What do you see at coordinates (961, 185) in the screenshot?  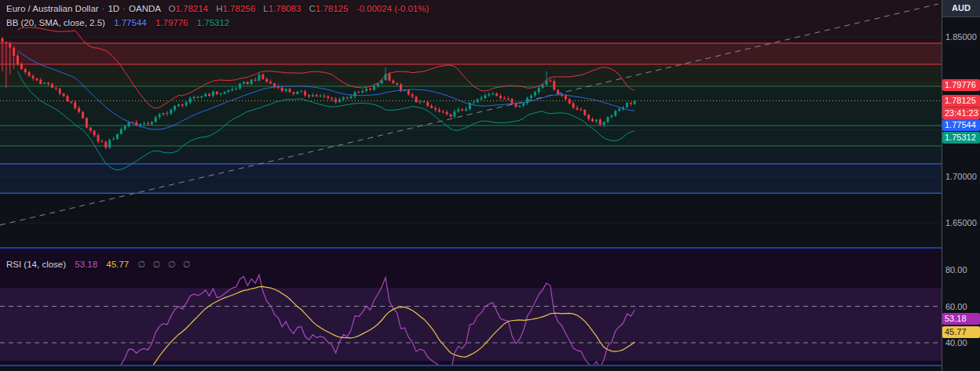 I see `price-axis-column: AUD 1.850001.700001.6500080.0060.0040.00…` at bounding box center [961, 185].